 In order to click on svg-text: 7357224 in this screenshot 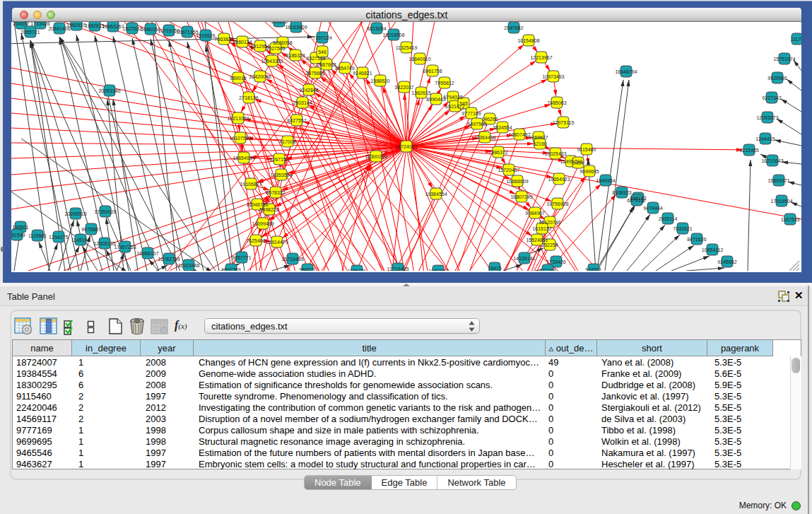, I will do `click(322, 38)`.